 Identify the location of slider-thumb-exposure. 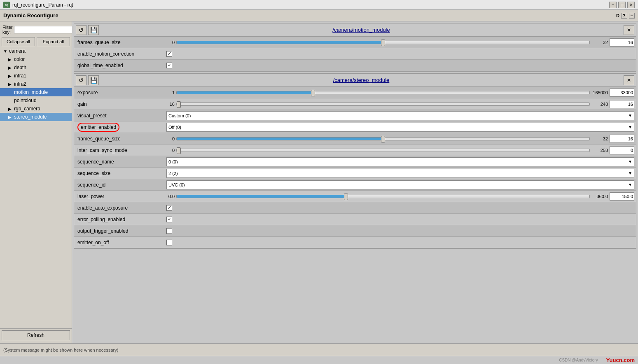
(313, 93).